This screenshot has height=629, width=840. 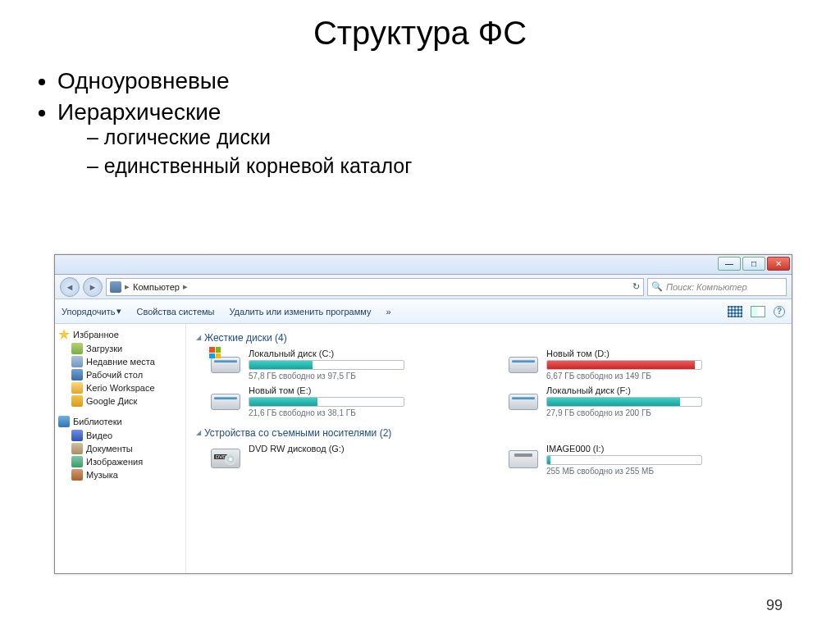 I want to click on forward-button: ►, so click(x=93, y=287).